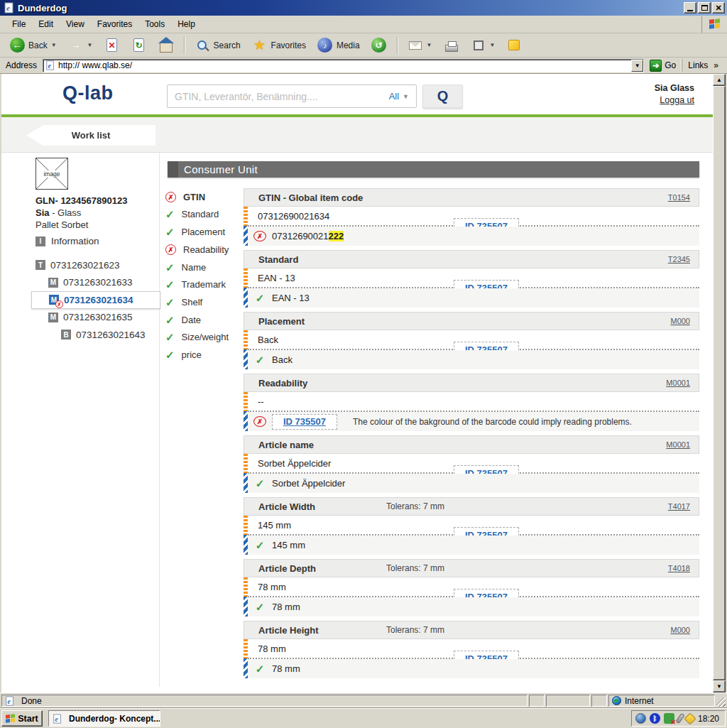  I want to click on alert-icon, so click(690, 719).